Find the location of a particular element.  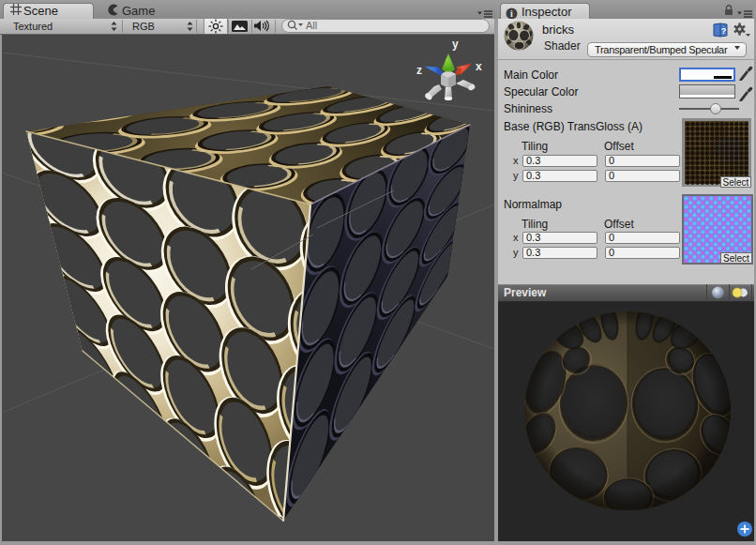

svg-text: y is located at coordinates (456, 44).